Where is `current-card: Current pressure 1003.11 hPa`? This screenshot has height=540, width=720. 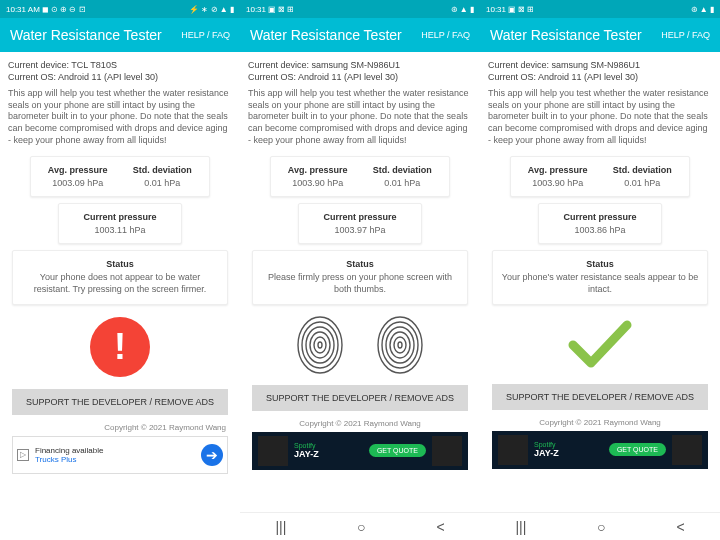
current-card: Current pressure 1003.11 hPa is located at coordinates (120, 224).